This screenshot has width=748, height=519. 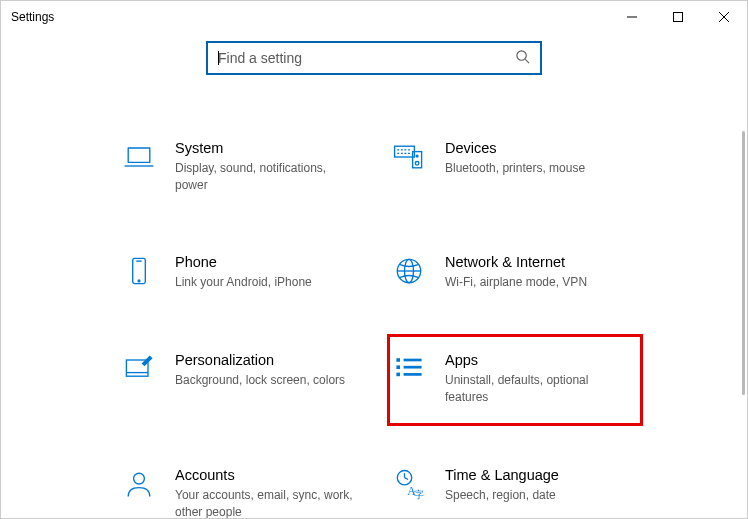 What do you see at coordinates (502, 484) in the screenshot?
I see `category-text: Time & LanguageSpeech, region, date` at bounding box center [502, 484].